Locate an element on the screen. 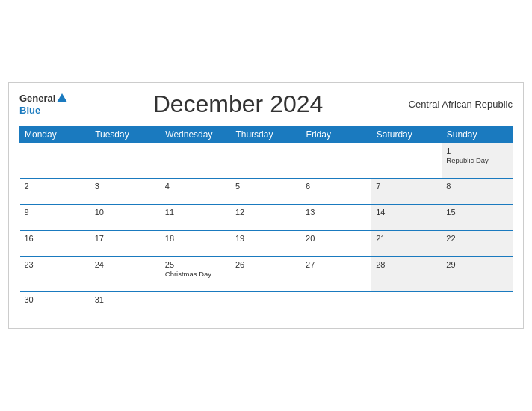 The width and height of the screenshot is (532, 411). day-number: 29 is located at coordinates (477, 265).